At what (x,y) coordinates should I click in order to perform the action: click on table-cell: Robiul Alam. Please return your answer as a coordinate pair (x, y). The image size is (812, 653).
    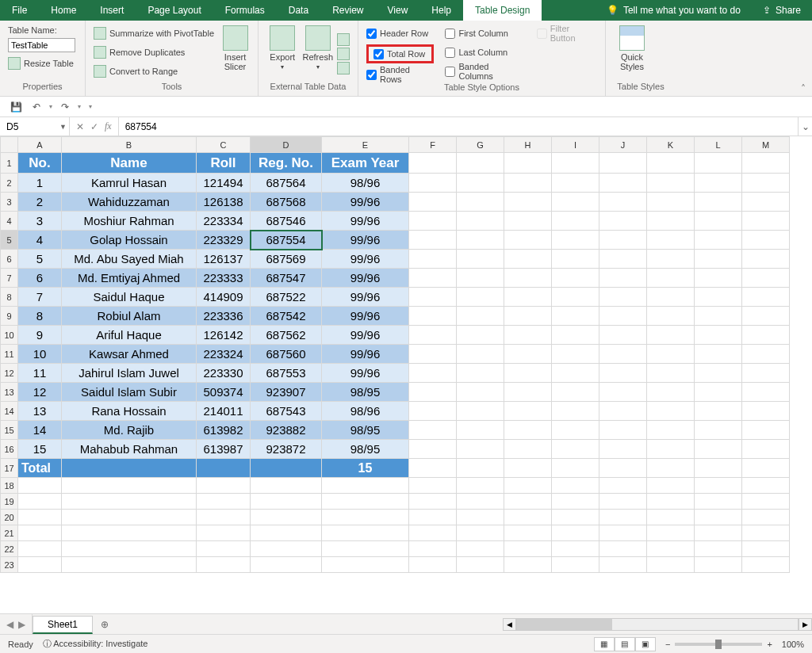
    Looking at the image, I should click on (129, 316).